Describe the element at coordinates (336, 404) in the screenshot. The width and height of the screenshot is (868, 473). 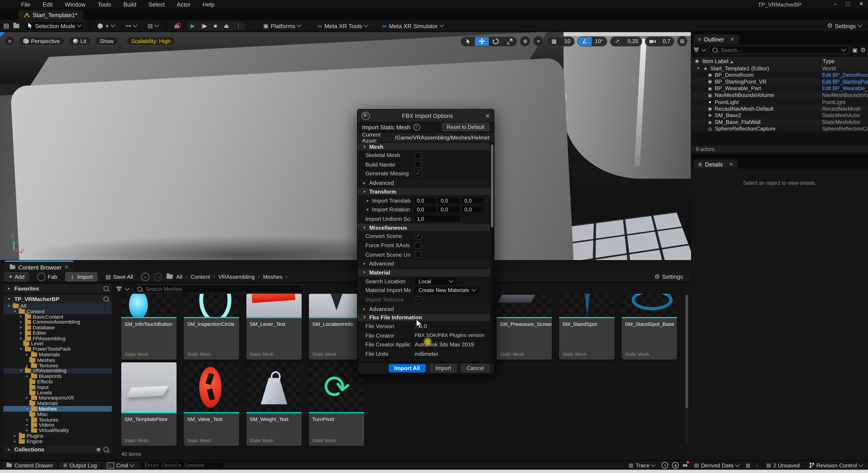
I see `asset-tile: ⟳ TurnPivot Static Mesh` at that location.